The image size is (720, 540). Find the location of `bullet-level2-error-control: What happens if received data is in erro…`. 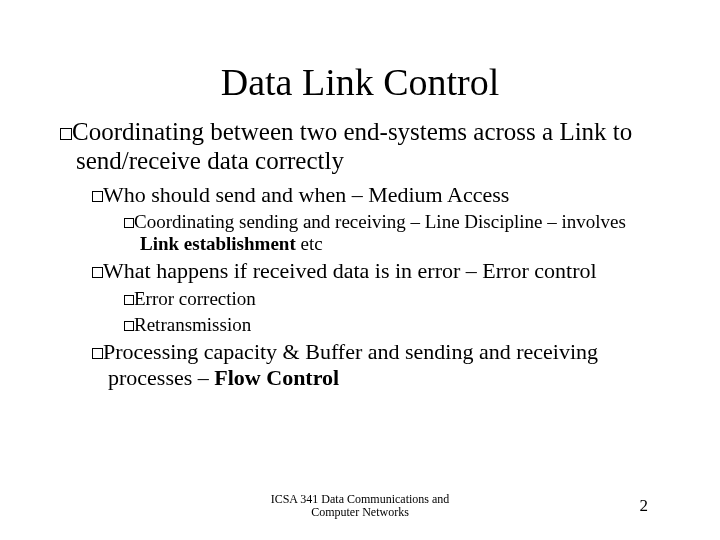

bullet-level2-error-control: What happens if received data is in erro… is located at coordinates (384, 270).